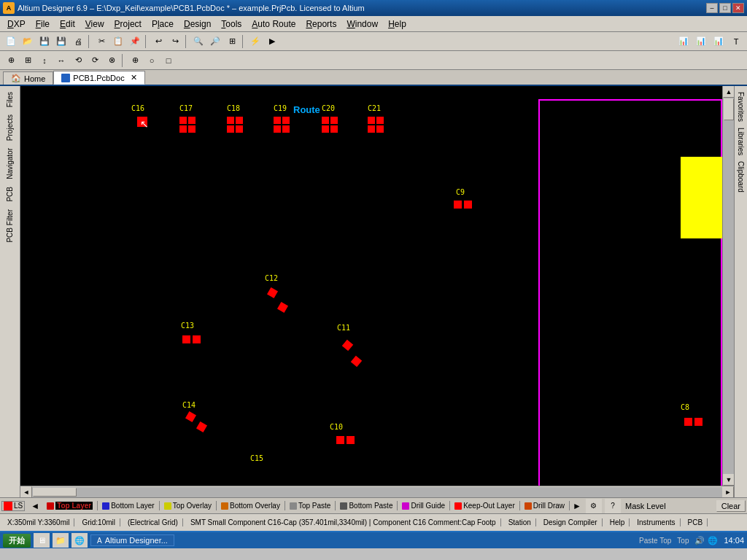  What do you see at coordinates (251, 506) in the screenshot?
I see `layer-bottom-overlay: Bottom Overlay` at bounding box center [251, 506].